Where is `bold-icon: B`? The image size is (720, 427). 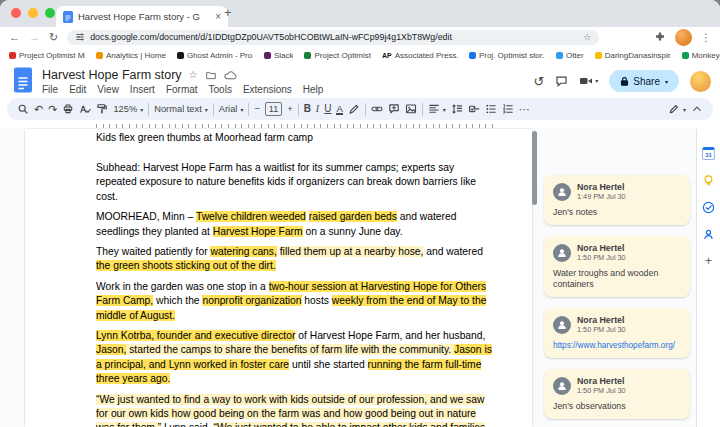
bold-icon: B is located at coordinates (308, 109).